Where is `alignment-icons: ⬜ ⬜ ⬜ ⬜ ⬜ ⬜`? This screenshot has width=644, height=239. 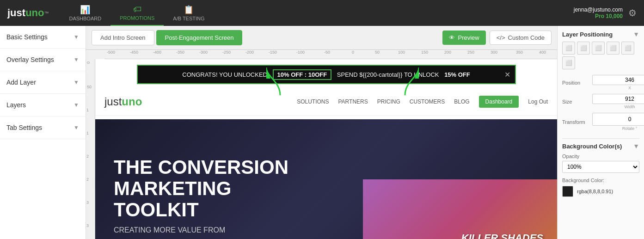
alignment-icons: ⬜ ⬜ ⬜ ⬜ ⬜ ⬜ is located at coordinates (601, 55).